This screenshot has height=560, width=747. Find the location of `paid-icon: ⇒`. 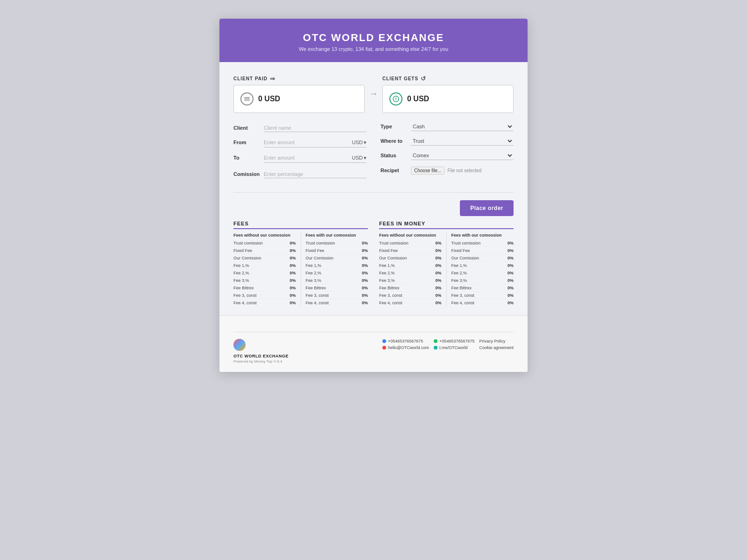

paid-icon: ⇒ is located at coordinates (273, 78).